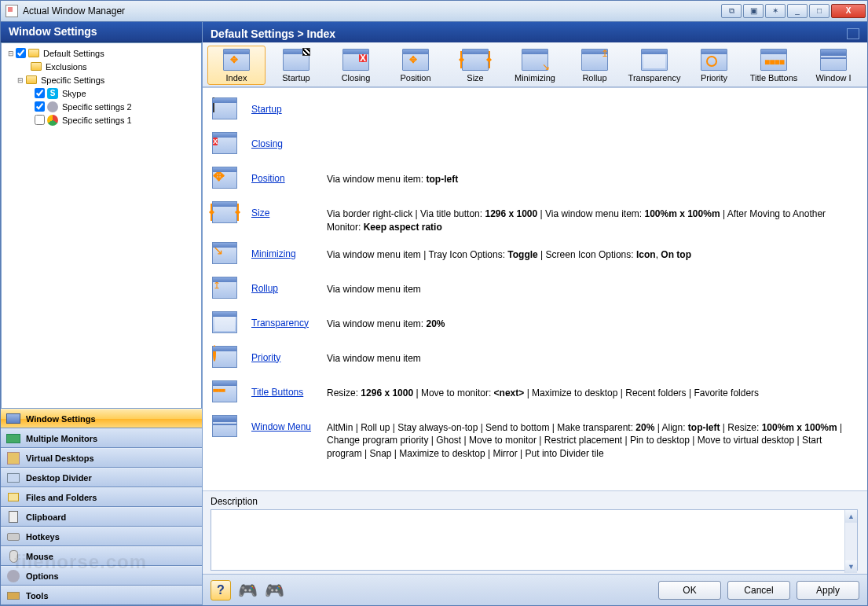 The width and height of the screenshot is (868, 606). Describe the element at coordinates (289, 250) in the screenshot. I see `link-minimizing: Minimizing` at that location.